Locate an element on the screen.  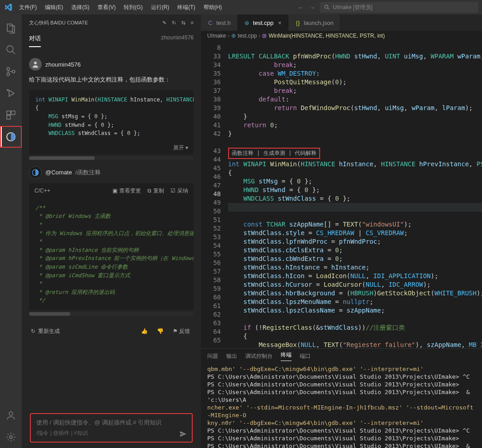
search-icon is located at coordinates (327, 7).